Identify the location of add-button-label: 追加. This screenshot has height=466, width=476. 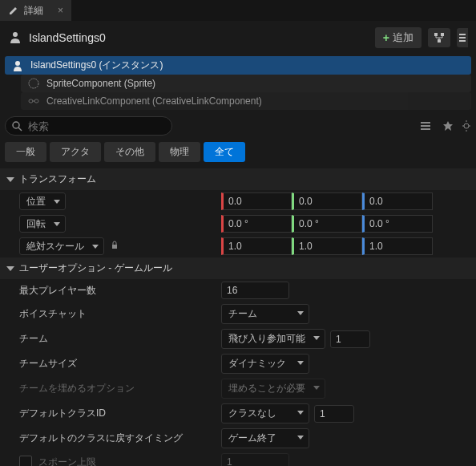
(403, 38).